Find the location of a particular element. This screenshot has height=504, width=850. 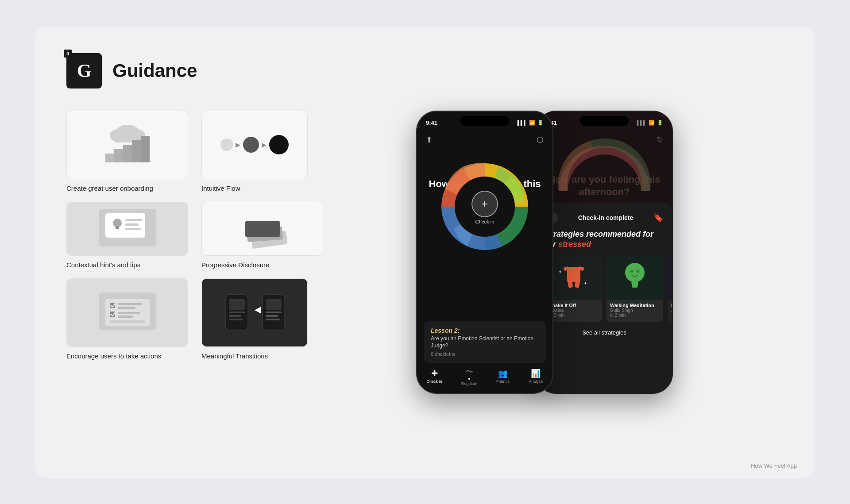

wifi-icon-back: 📶 is located at coordinates (652, 123).